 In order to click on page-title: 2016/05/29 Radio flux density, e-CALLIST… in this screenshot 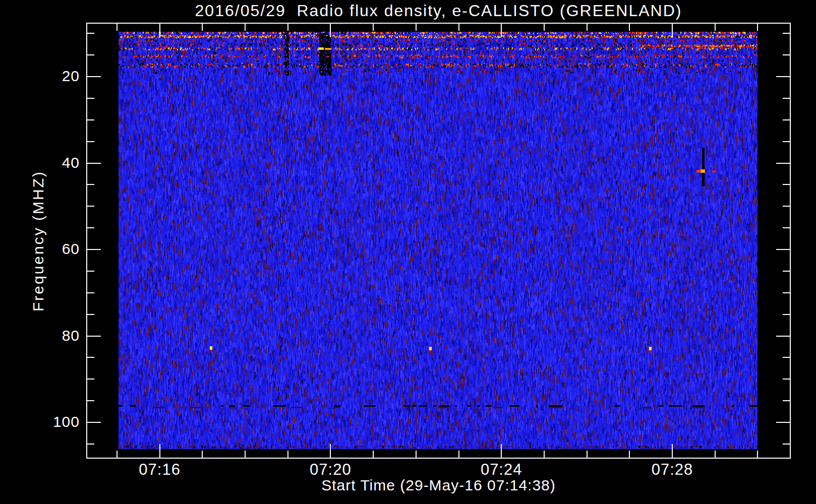, I will do `click(439, 11)`.